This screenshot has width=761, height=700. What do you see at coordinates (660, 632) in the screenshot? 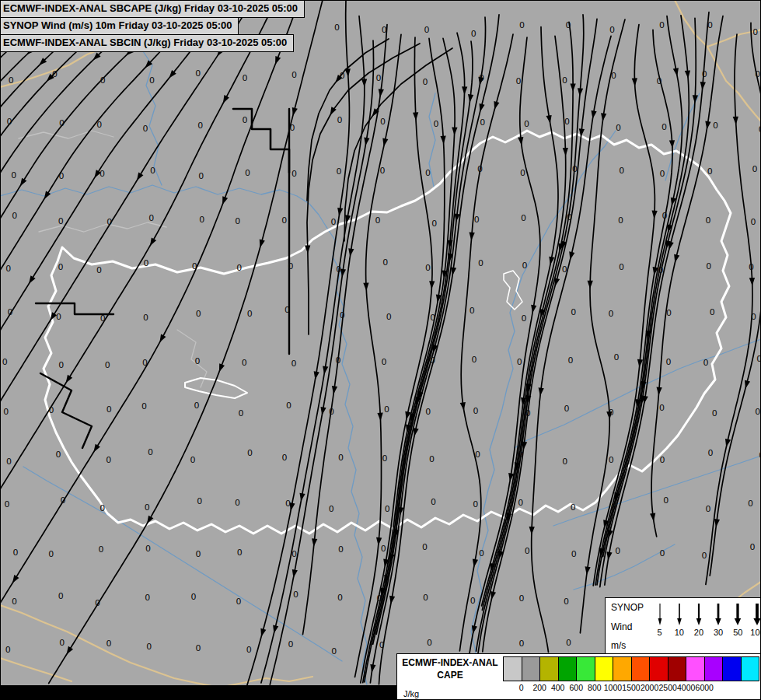
I see `wind-speed-label: 5` at bounding box center [660, 632].